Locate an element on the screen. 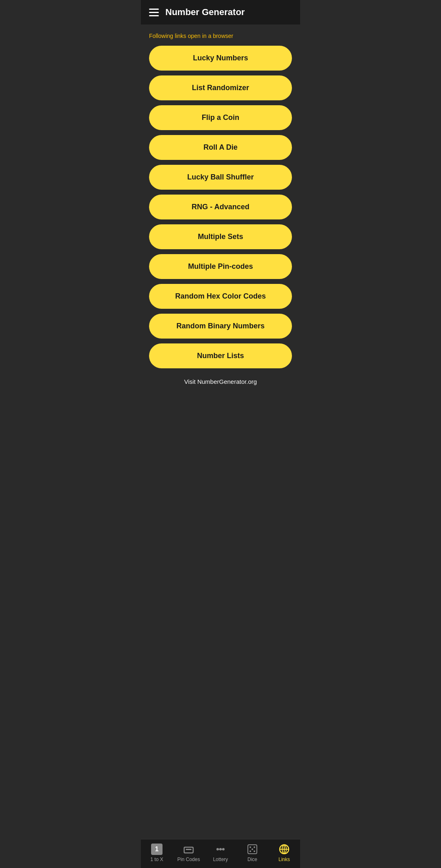 The height and width of the screenshot is (868, 441). link-button-2: Flip a Coin is located at coordinates (220, 117).